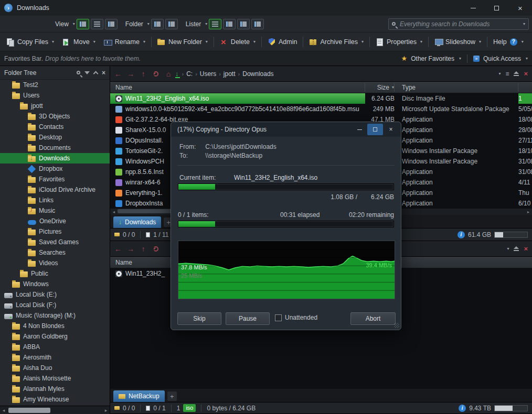 This screenshot has height=414, width=532. What do you see at coordinates (397, 325) in the screenshot?
I see `resize-grip` at bounding box center [397, 325].